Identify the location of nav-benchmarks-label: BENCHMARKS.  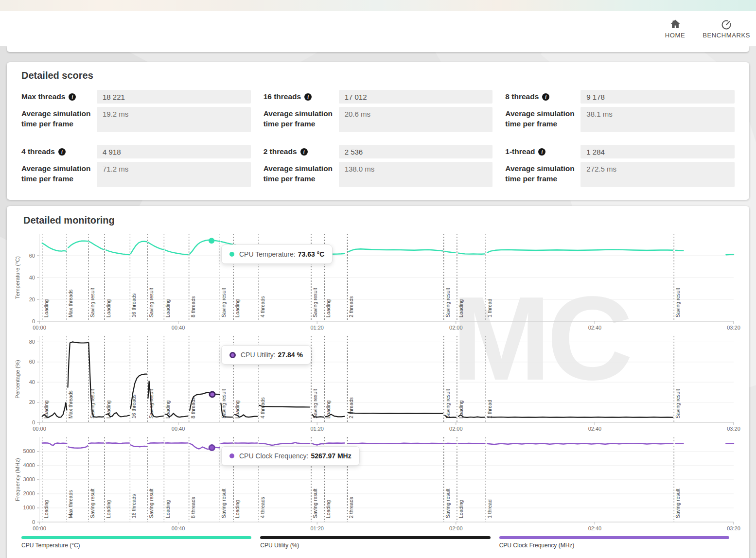
(726, 35).